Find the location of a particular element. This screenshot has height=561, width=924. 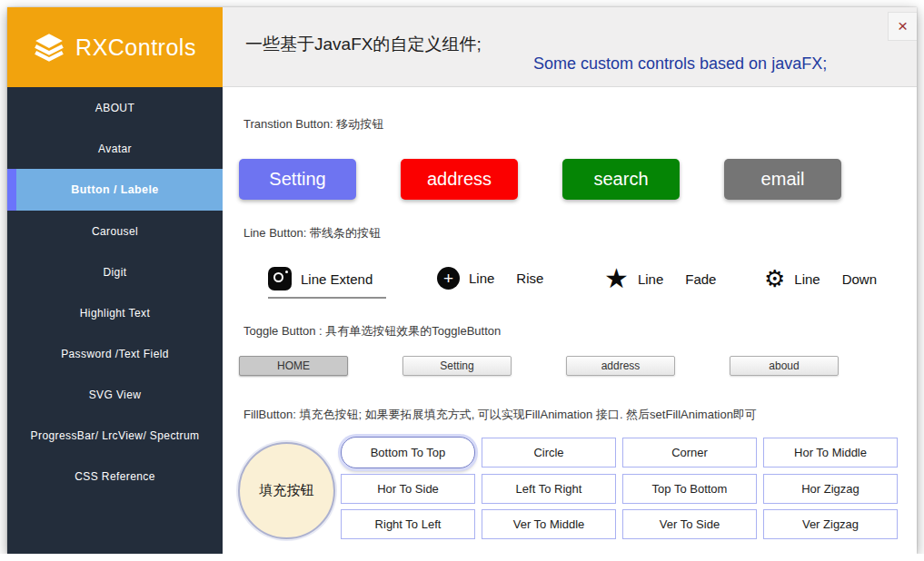

star-icon: ★ is located at coordinates (616, 279).